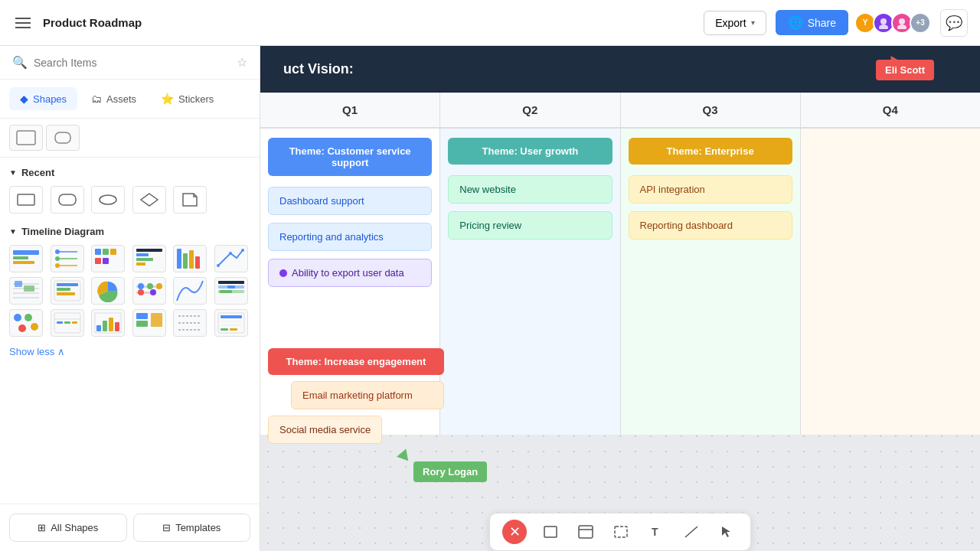 This screenshot has height=551, width=980. Describe the element at coordinates (368, 395) in the screenshot. I see `email-marketing-card: Email marketing platform` at that location.